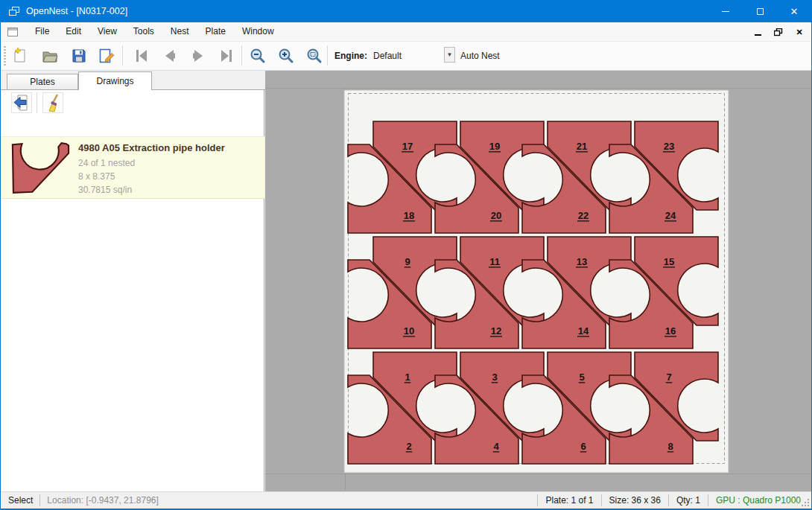 The width and height of the screenshot is (812, 510). Describe the element at coordinates (806, 503) in the screenshot. I see `resize-grip` at that location.